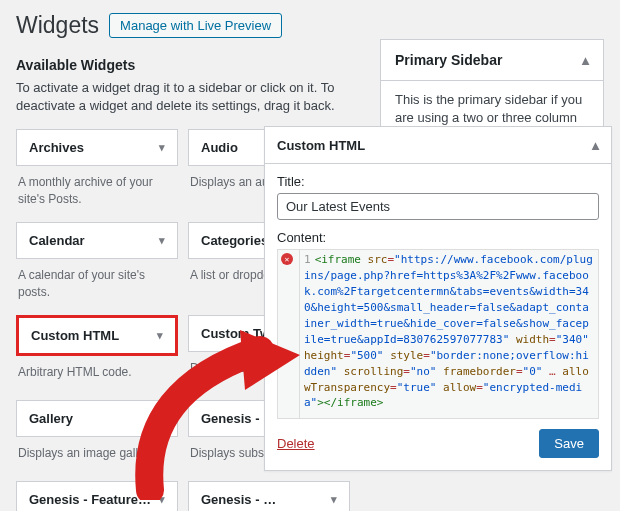 The height and width of the screenshot is (511, 620). Describe the element at coordinates (269, 496) in the screenshot. I see `widget-box: Genesis - …▾Displays featured thumbnails` at that location.